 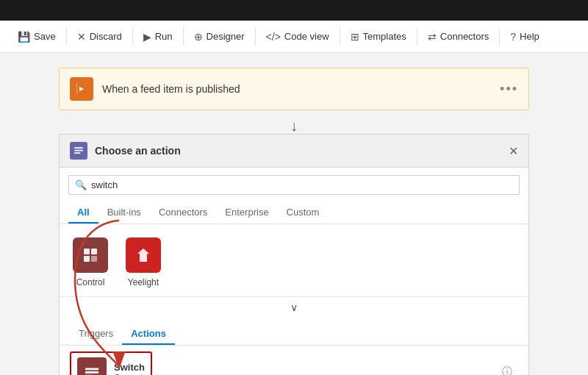 What do you see at coordinates (158, 37) in the screenshot?
I see `run-button: ▶ Run` at bounding box center [158, 37].